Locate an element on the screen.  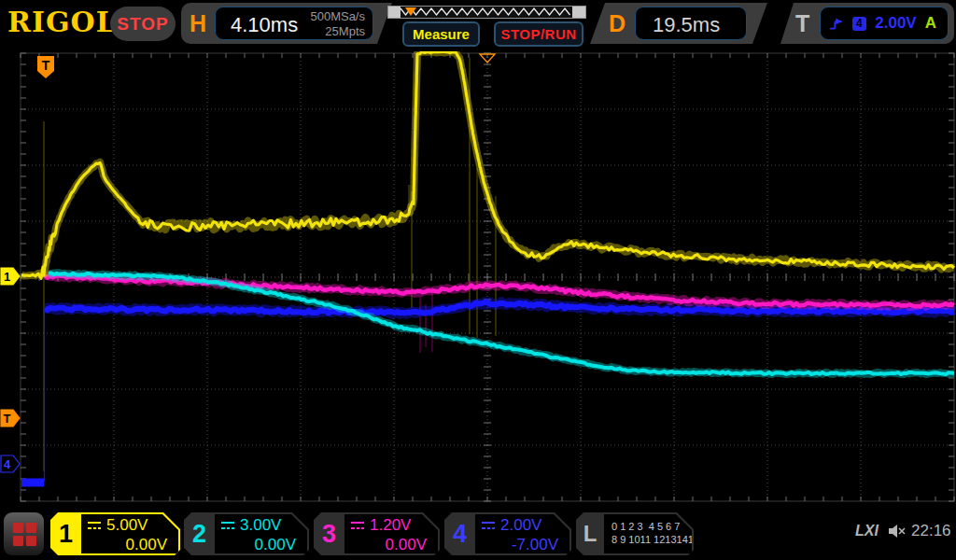
channel-4-number: 4 is located at coordinates (459, 534).